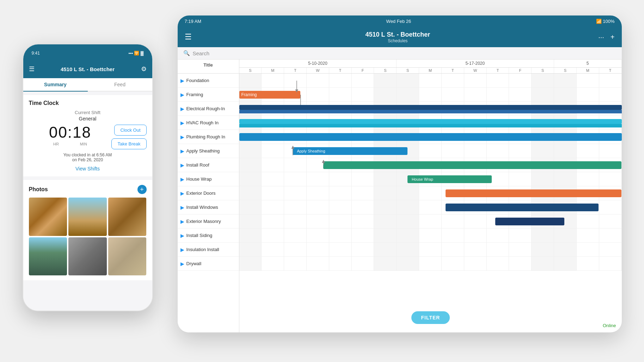 The height and width of the screenshot is (362, 644). I want to click on task-name-hvac: HVAC Rough In, so click(203, 123).